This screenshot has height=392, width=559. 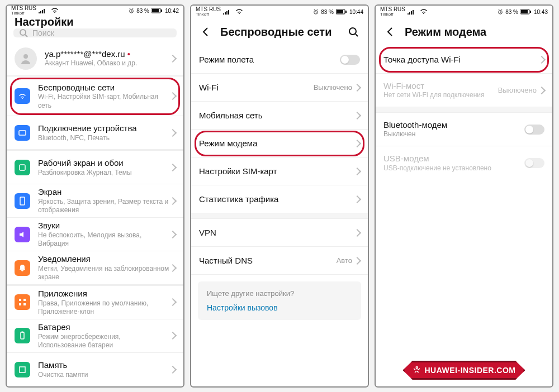 What do you see at coordinates (26, 59) in the screenshot?
I see `avatar` at bounding box center [26, 59].